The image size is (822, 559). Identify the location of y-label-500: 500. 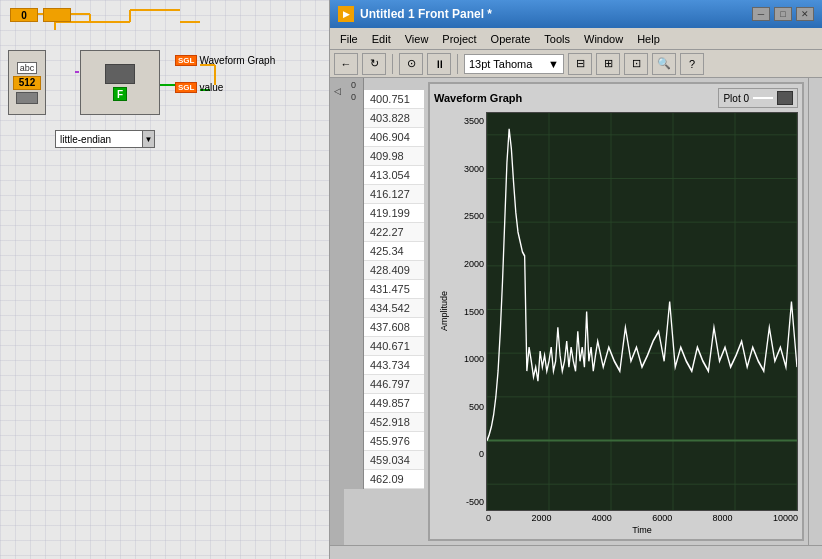
(470, 407).